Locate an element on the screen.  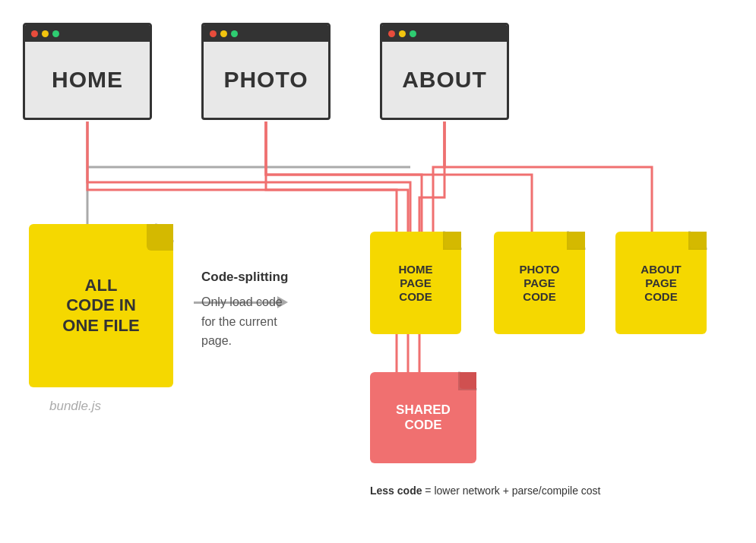
dot-green-home is located at coordinates (56, 33).